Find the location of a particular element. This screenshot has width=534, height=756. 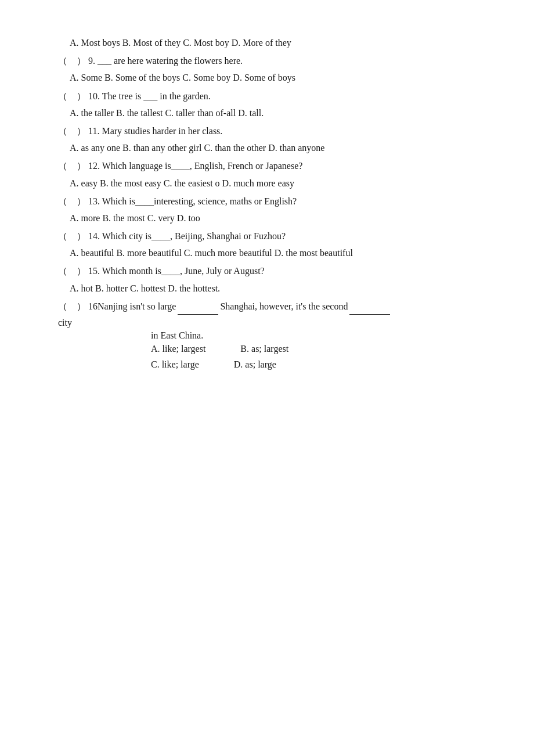

q16-number-text: 16Nanjing isn't so large is located at coordinates (131, 307).